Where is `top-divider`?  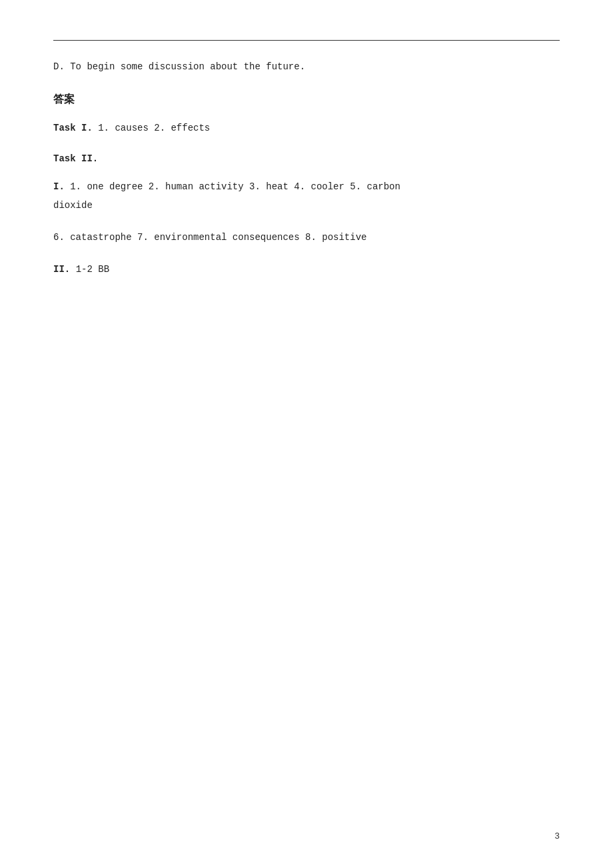 top-divider is located at coordinates (306, 40).